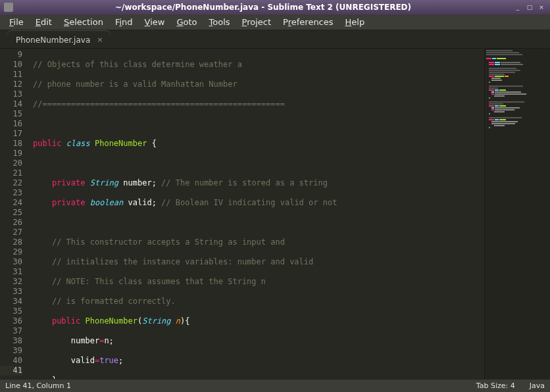 Image resolution: width=550 pixels, height=392 pixels. I want to click on line-number: 30, so click(11, 262).